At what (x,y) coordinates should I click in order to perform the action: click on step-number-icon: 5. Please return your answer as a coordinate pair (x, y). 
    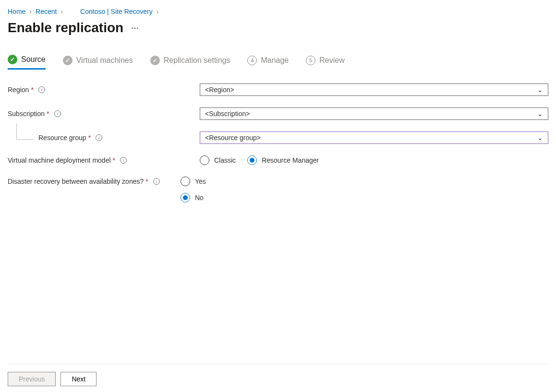
    Looking at the image, I should click on (311, 60).